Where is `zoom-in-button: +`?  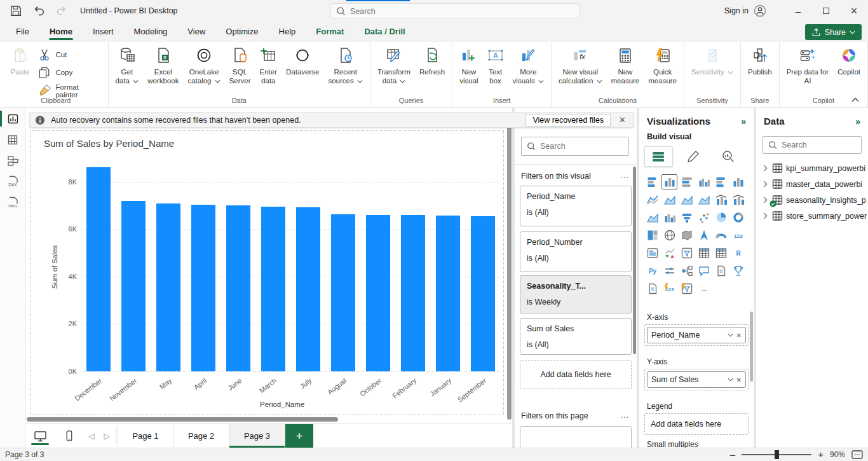
zoom-in-button: + is located at coordinates (821, 455).